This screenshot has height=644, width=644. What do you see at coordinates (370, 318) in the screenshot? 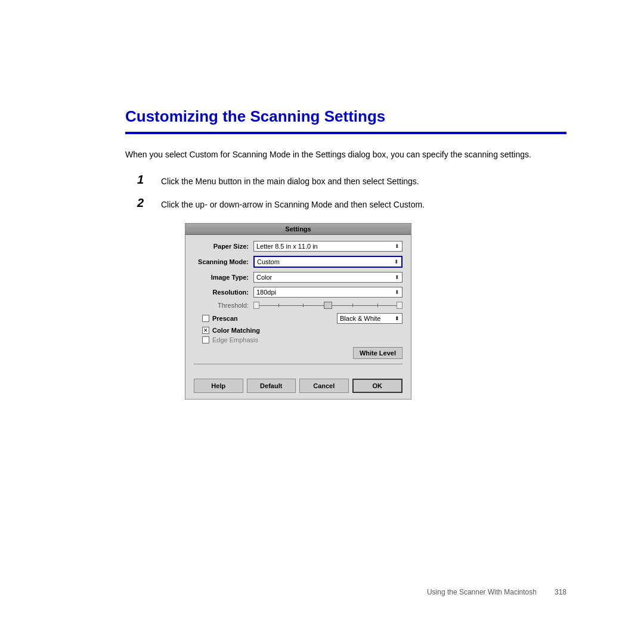
I see `bw-select: Black & White ⬍` at bounding box center [370, 318].